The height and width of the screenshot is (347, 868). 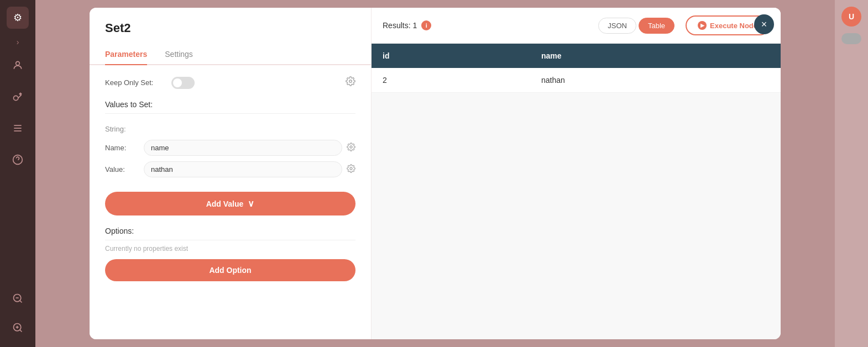 I want to click on add-option-button: Add Option, so click(x=230, y=270).